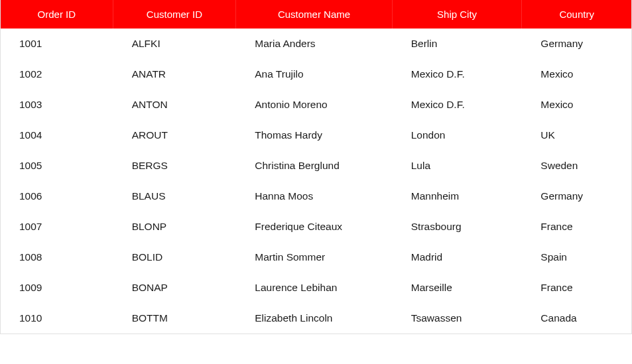  What do you see at coordinates (458, 166) in the screenshot?
I see `cell-ship-city: Lula` at bounding box center [458, 166].